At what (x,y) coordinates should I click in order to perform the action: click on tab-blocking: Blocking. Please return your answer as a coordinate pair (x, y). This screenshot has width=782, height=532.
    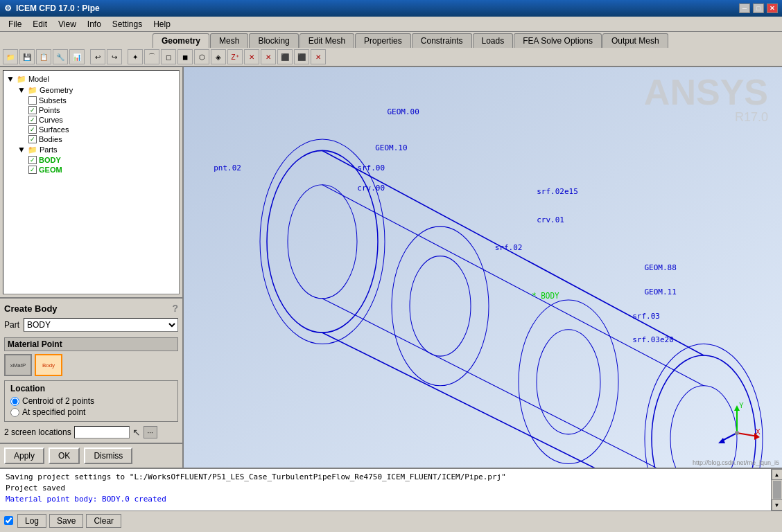
    Looking at the image, I should click on (273, 40).